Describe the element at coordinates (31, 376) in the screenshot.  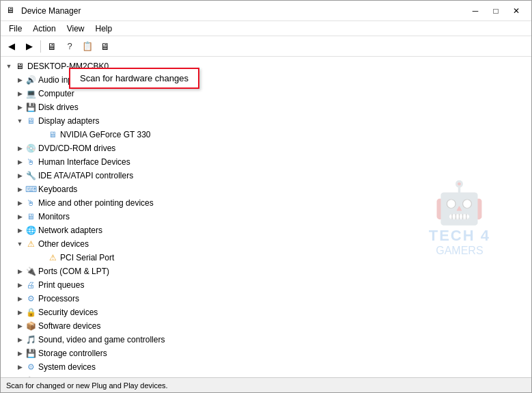
I see `usb-icon: 🔌` at that location.